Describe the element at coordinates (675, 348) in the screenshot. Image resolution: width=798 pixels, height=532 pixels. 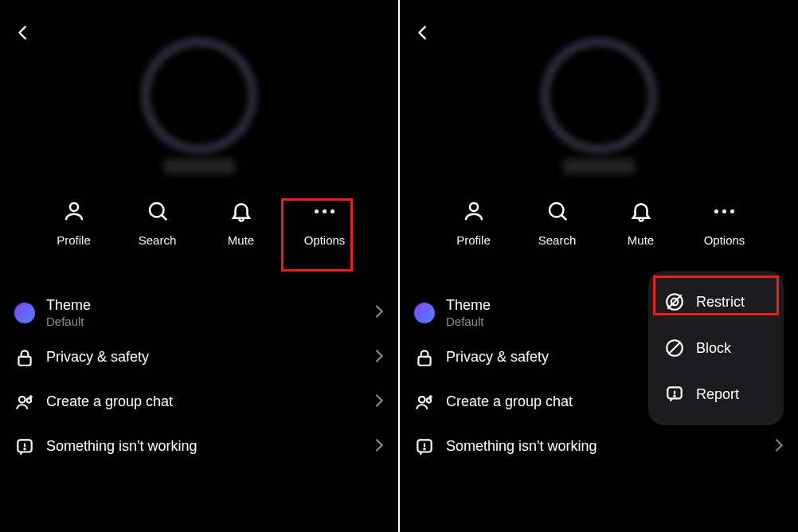
I see `block-icon` at that location.